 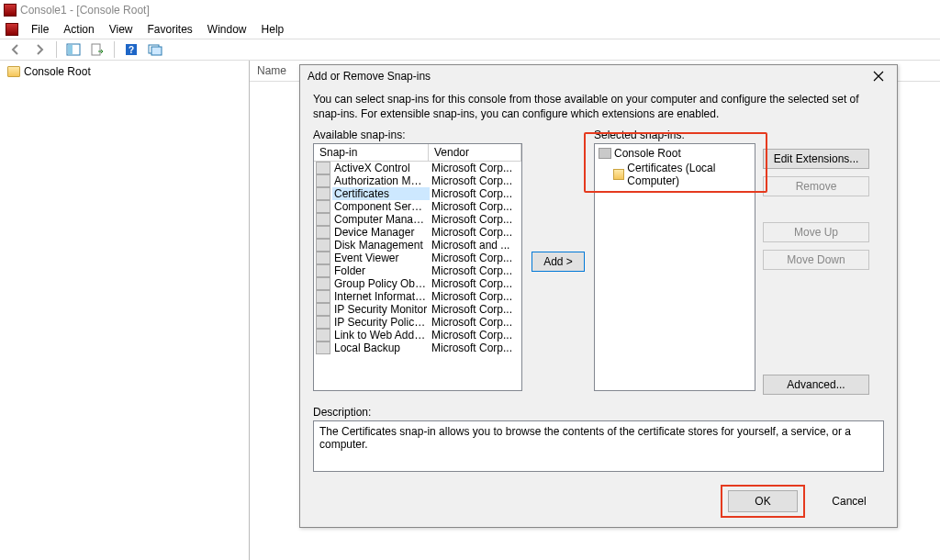 What do you see at coordinates (470, 50) in the screenshot?
I see `toolbar: ?` at bounding box center [470, 50].